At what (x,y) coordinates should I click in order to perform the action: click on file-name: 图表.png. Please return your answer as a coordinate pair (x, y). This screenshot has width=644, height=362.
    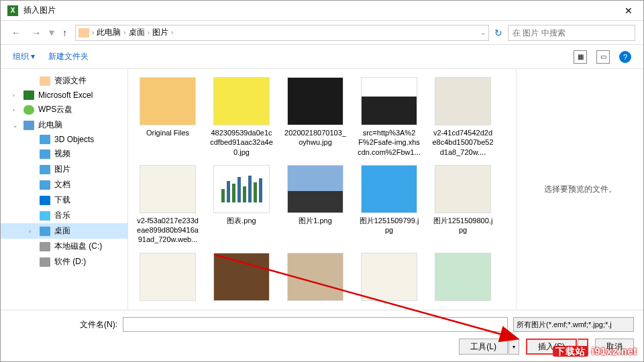
    Looking at the image, I should click on (241, 221).